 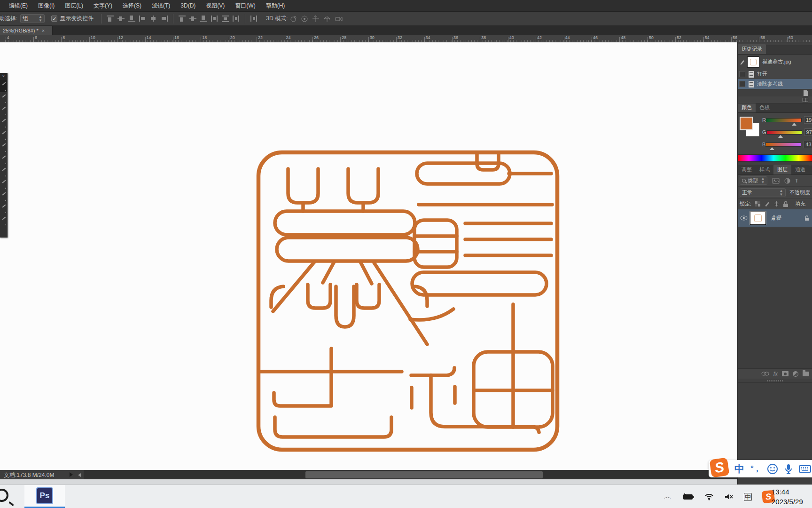 What do you see at coordinates (214, 19) in the screenshot?
I see `distribute-horizontal-icon` at bounding box center [214, 19].